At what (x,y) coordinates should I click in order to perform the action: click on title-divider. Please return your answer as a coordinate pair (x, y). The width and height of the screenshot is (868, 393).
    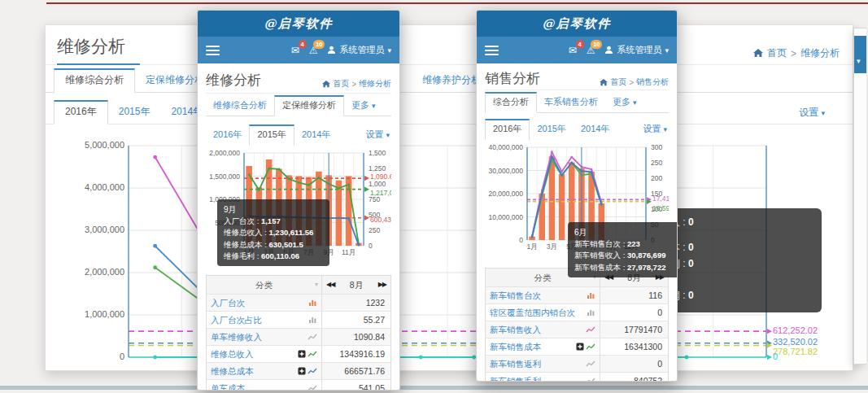
    Looking at the image, I should click on (449, 65).